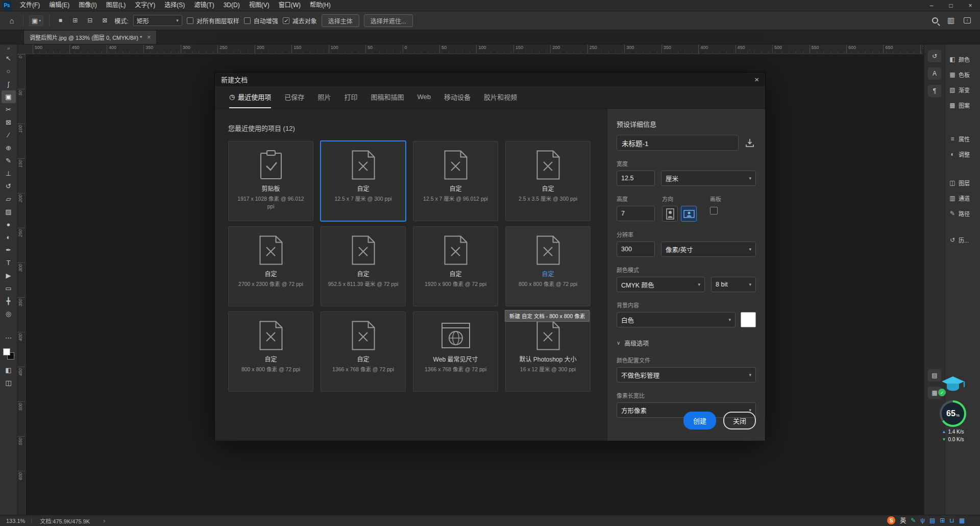 This screenshot has height=526, width=980. Describe the element at coordinates (363, 351) in the screenshot. I see `recent-item-card: 自定 1366 x 768 像素 @ 72 ppi` at that location.